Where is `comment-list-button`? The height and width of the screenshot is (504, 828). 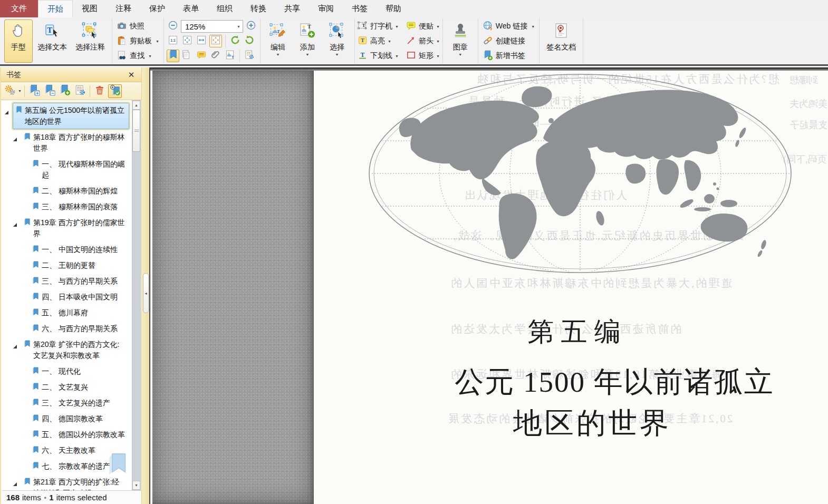
comment-list-button is located at coordinates (201, 56).